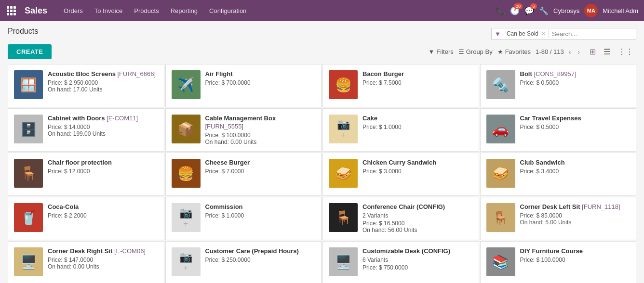 This screenshot has height=283, width=644. Describe the element at coordinates (186, 85) in the screenshot. I see `product-emoji: ✈️` at that location.